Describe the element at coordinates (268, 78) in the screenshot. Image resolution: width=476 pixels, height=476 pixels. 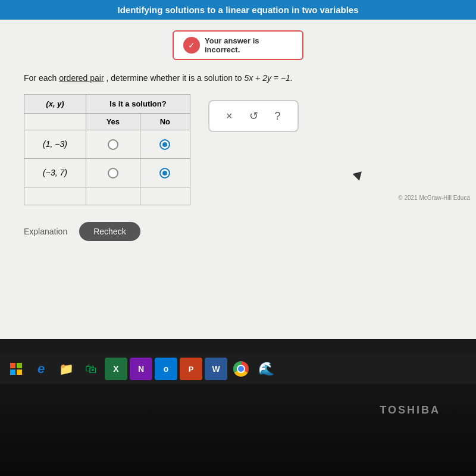
I see `equation: 5x + 2y = −1.` at that location.